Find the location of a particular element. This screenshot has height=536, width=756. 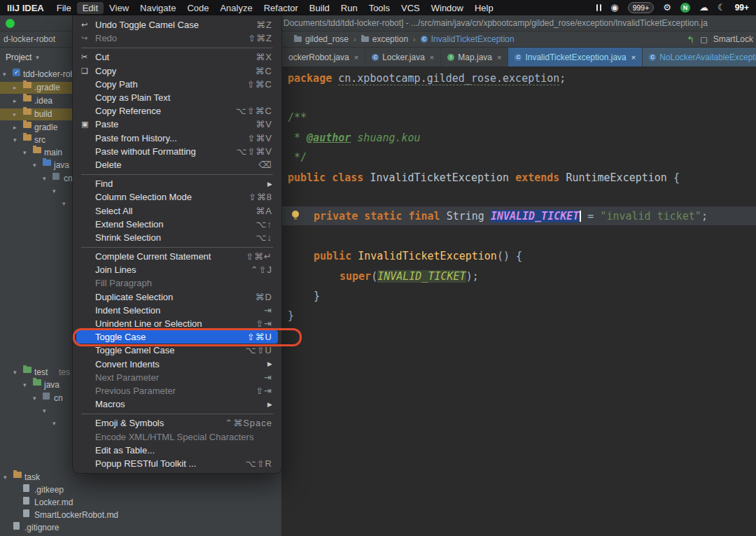

menu-item-undo-toggle-camel-case: ↩Undo Toggle Camel Case⌘Z is located at coordinates (177, 25).